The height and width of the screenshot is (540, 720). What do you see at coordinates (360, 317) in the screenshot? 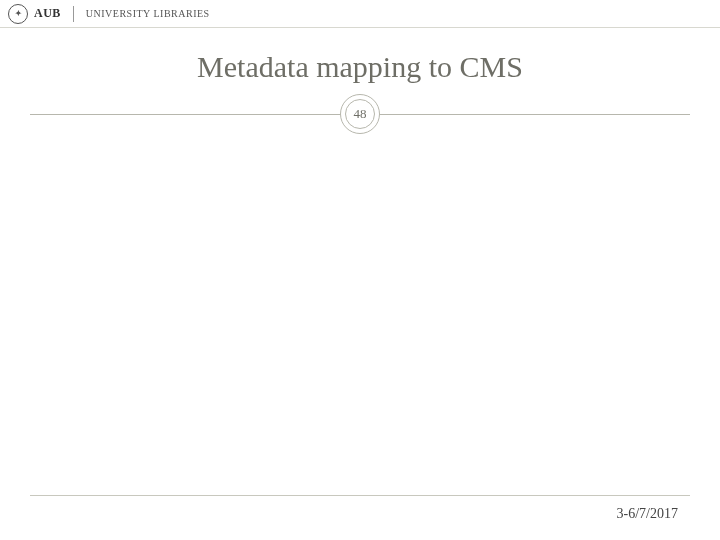
I see `bullet-paragraph-2: Keywords could be structured in a Conten…` at bounding box center [360, 317].